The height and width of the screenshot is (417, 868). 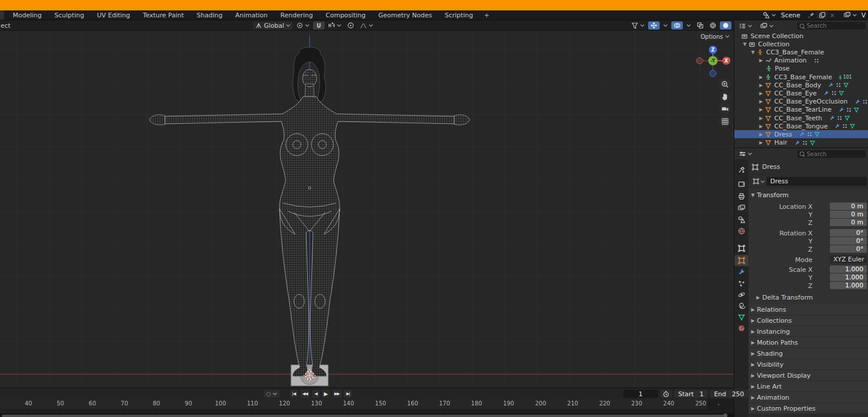 I want to click on unlink-scene-button: ×, so click(x=832, y=15).